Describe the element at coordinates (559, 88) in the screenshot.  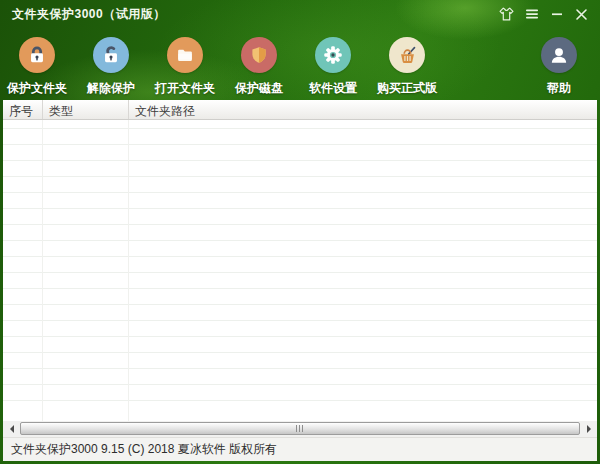
I see `toolbar-button-label: 帮助` at that location.